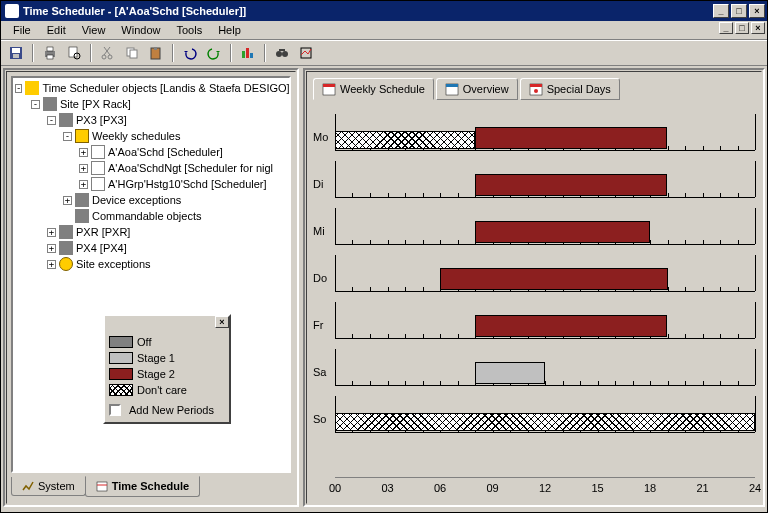 The height and width of the screenshot is (513, 768). I want to click on tab-system: System, so click(48, 486).